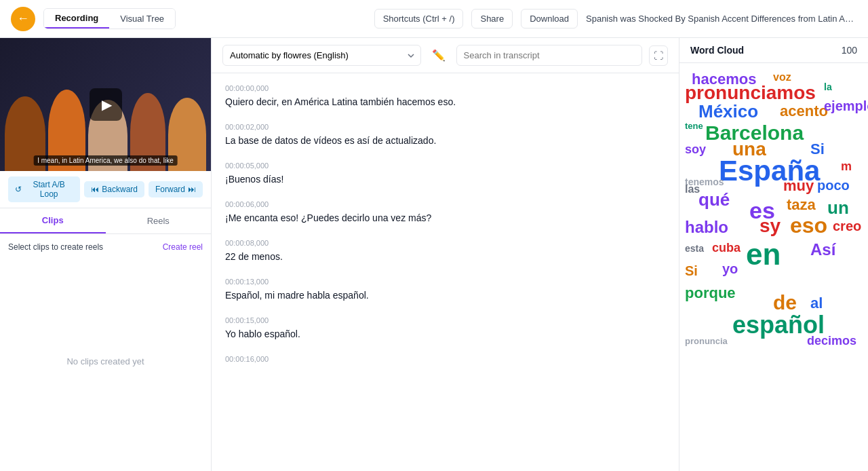 The image size is (868, 471). What do you see at coordinates (711, 293) in the screenshot?
I see `word-cloud-word: porque` at bounding box center [711, 293].